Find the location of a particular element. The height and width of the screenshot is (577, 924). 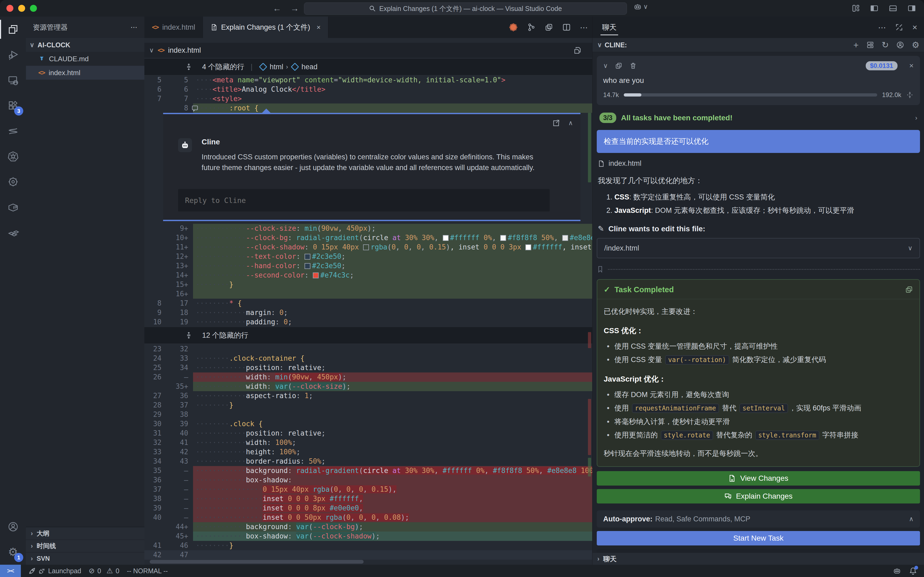

remote-indicator: >< is located at coordinates (11, 571).